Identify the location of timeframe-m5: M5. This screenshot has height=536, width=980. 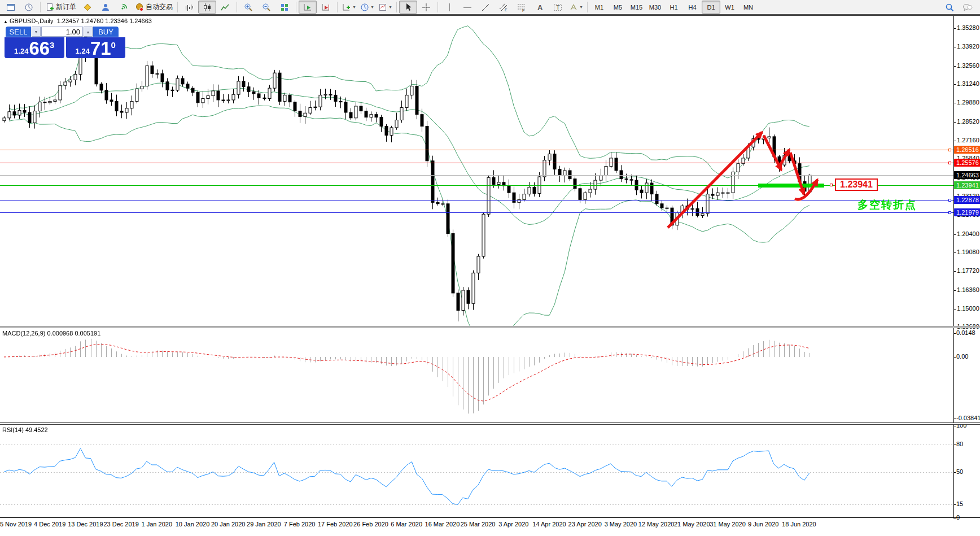
(618, 7).